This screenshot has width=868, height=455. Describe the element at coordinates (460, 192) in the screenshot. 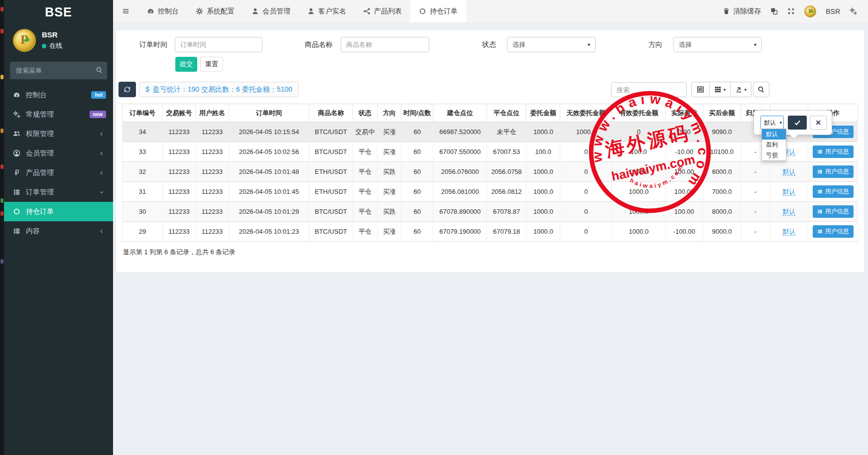

I see `table-cell: 2056.081000` at that location.